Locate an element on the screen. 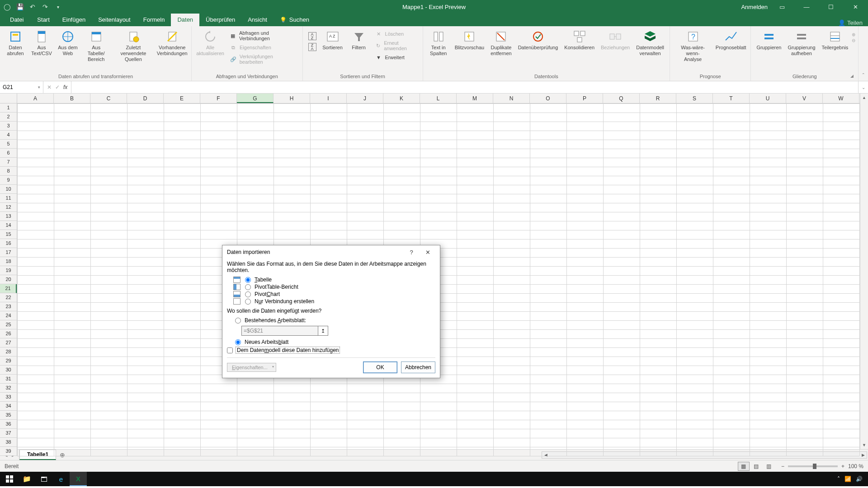 Image resolution: width=868 pixels, height=488 pixels. queries-conn-button: ▦Abfragen und Verbindungen is located at coordinates (263, 36).